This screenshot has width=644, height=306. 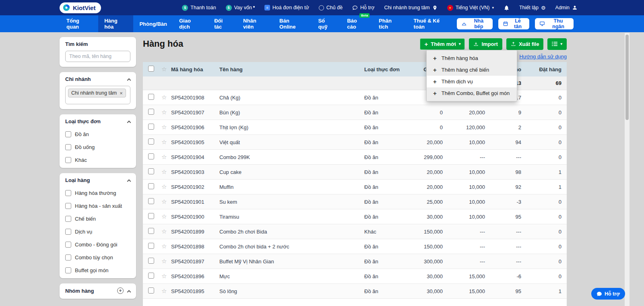 What do you see at coordinates (557, 44) in the screenshot?
I see `column-options-button: ▾` at bounding box center [557, 44].